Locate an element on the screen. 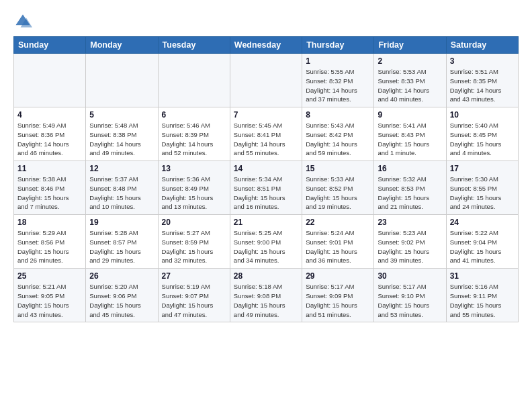 This screenshot has height=411, width=532. day-number: 15 is located at coordinates (338, 169).